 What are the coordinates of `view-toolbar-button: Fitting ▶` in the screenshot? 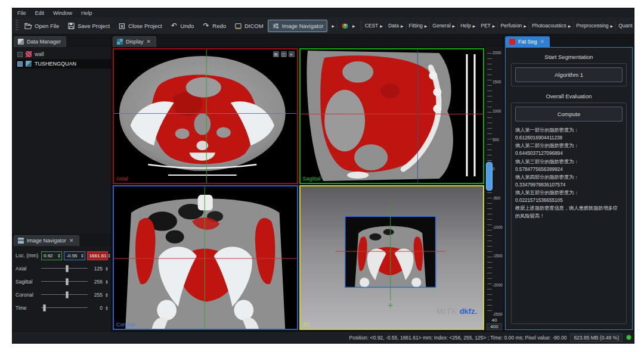 It's located at (418, 26).